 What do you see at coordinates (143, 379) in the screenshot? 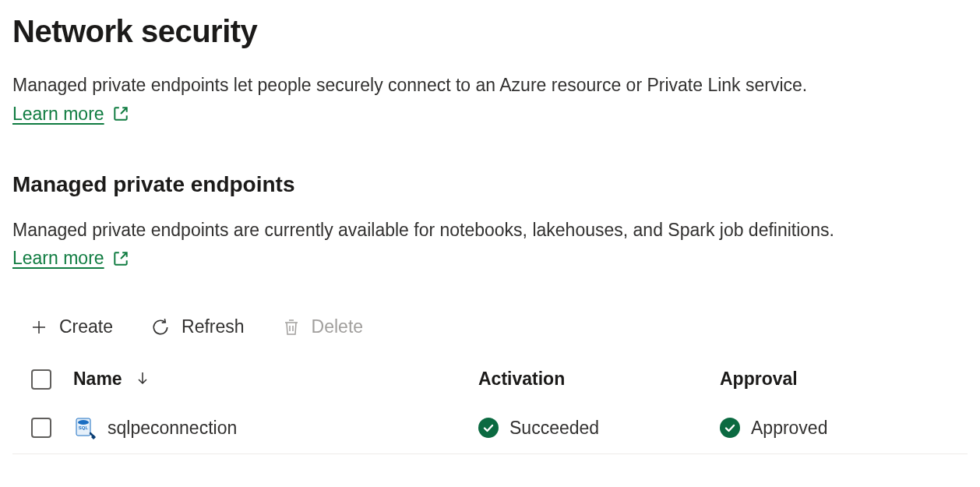
I see `arrow-down-icon` at bounding box center [143, 379].